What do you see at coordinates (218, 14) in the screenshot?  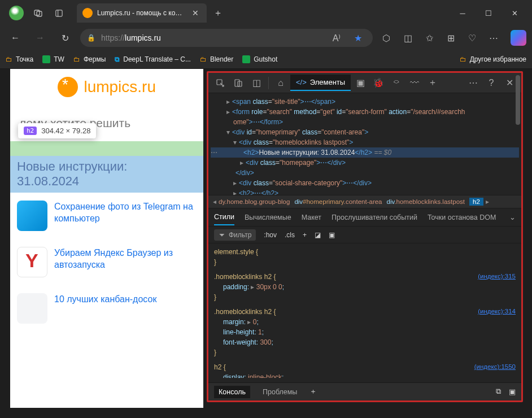 I see `new-tab-button: ＋` at bounding box center [218, 14].